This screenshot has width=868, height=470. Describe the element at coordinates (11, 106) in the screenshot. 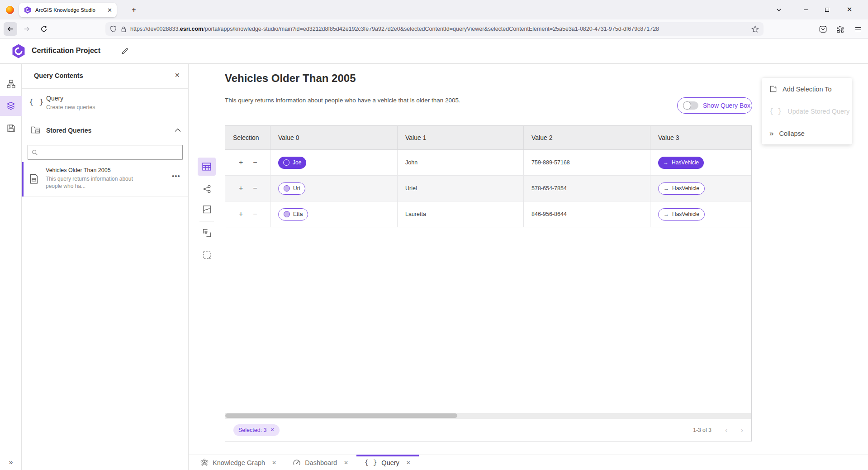

I see `contents-tool` at that location.